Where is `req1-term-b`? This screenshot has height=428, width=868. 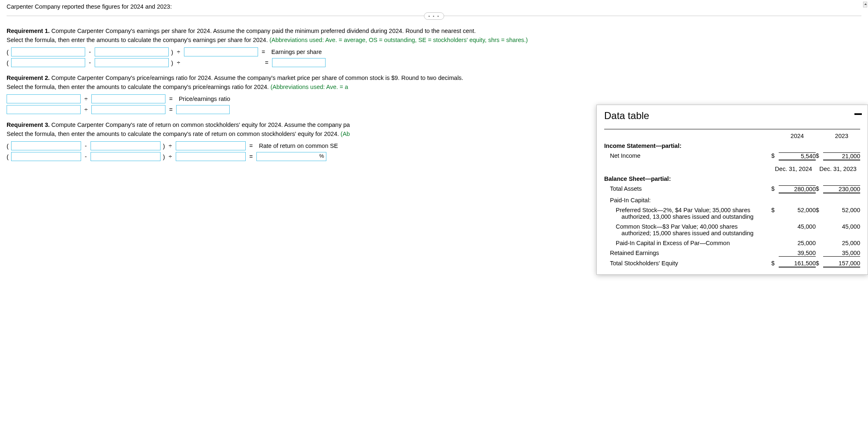
req1-term-b is located at coordinates (132, 52).